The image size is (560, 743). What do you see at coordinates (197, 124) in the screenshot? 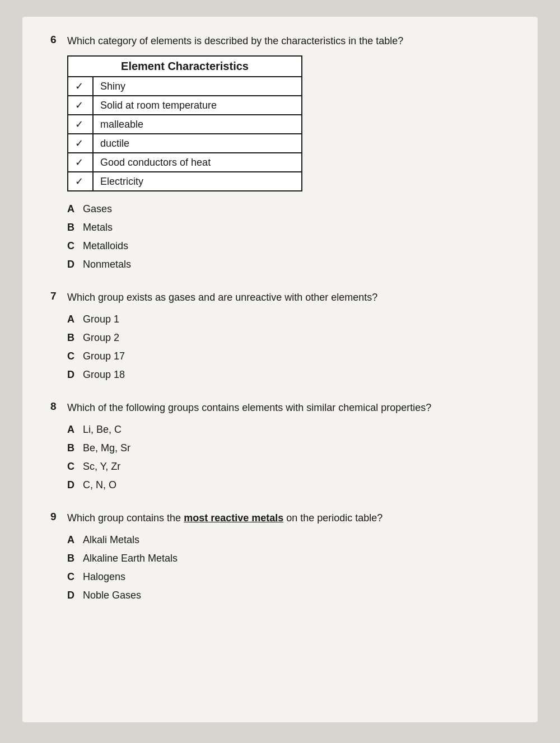
I see `characteristic-malleable: malleable` at bounding box center [197, 124].